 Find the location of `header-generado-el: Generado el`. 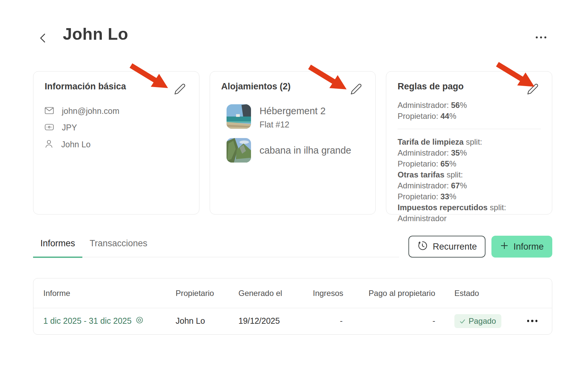

header-generado-el: Generado el is located at coordinates (276, 293).